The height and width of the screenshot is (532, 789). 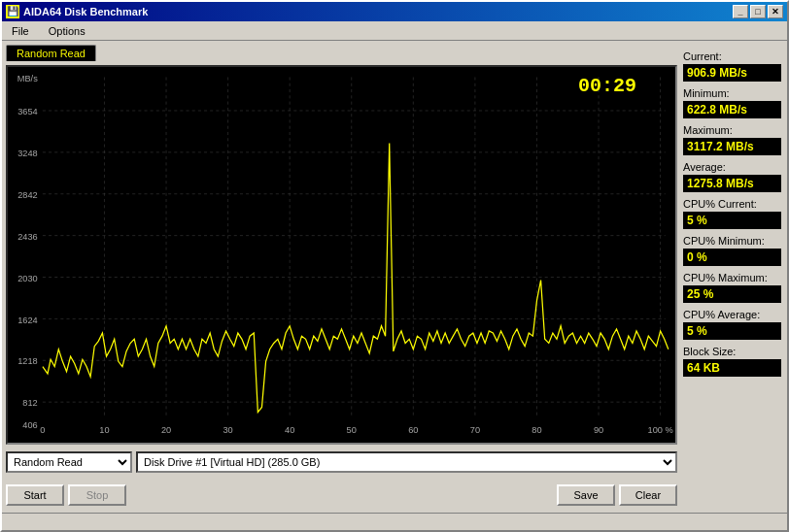 What do you see at coordinates (166, 429) in the screenshot?
I see `svg-text: 20` at bounding box center [166, 429].